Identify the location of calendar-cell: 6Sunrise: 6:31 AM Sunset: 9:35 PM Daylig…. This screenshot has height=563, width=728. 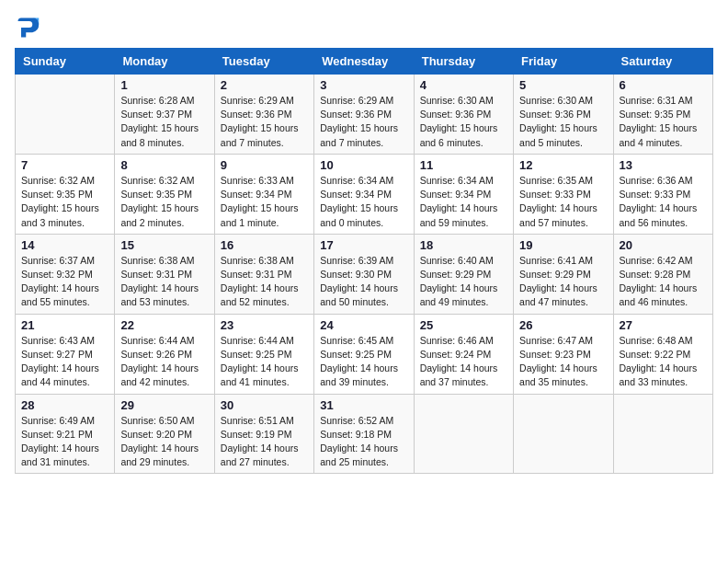
(663, 114).